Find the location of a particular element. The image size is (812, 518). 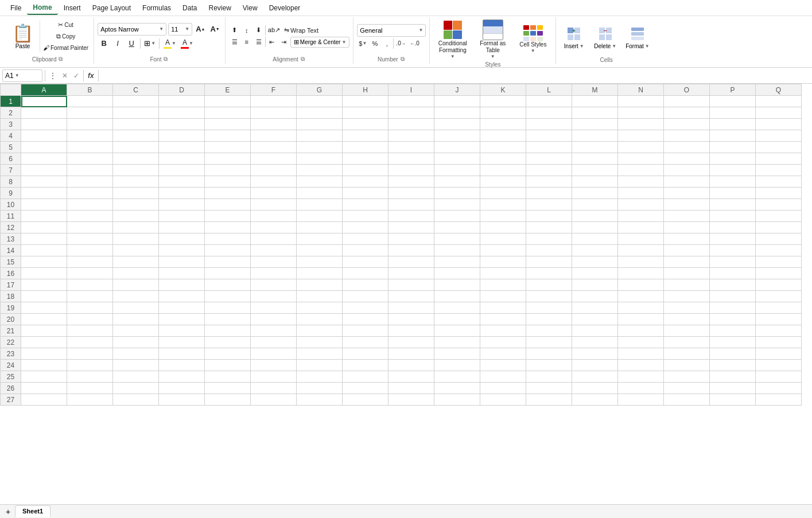

cell-D14 is located at coordinates (182, 251).